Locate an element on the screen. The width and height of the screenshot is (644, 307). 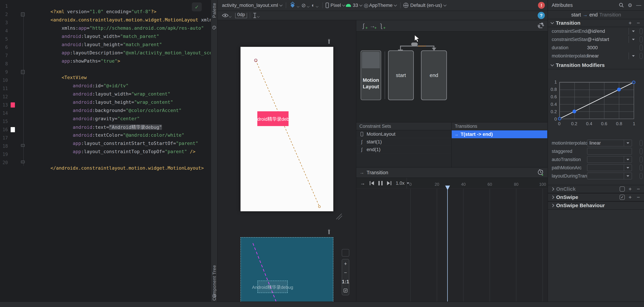
gear-icon: ⚙ is located at coordinates (630, 5).